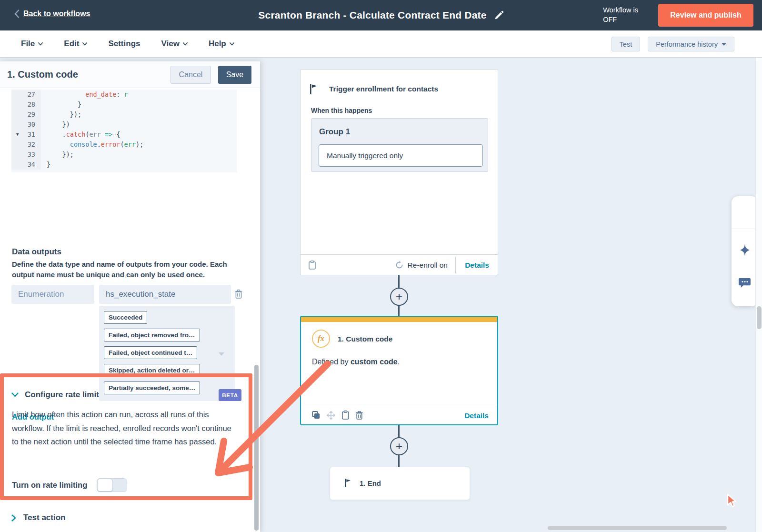 This screenshot has height=532, width=762. What do you see at coordinates (26, 94) in the screenshot?
I see `line-number: 27` at bounding box center [26, 94].